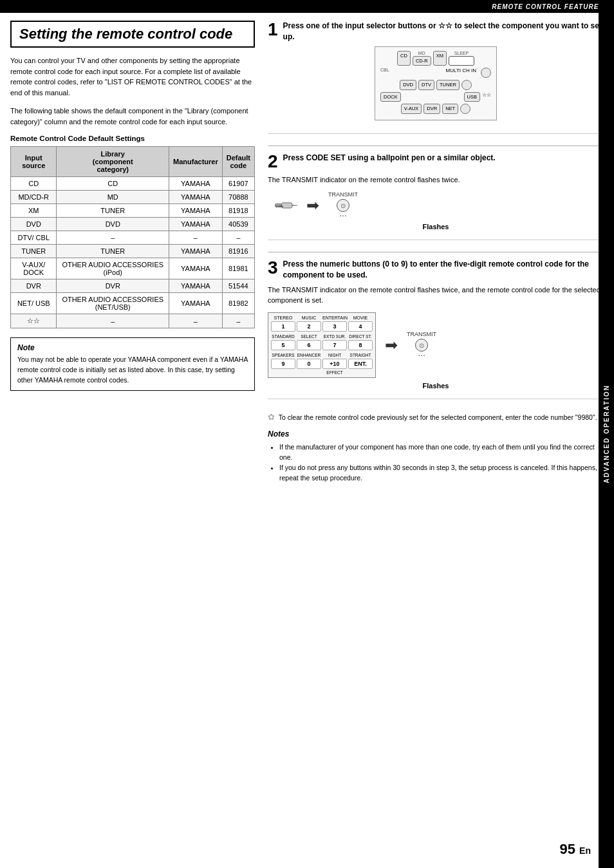  I want to click on keypad-btn-row1: 1 2 3 4, so click(322, 326).